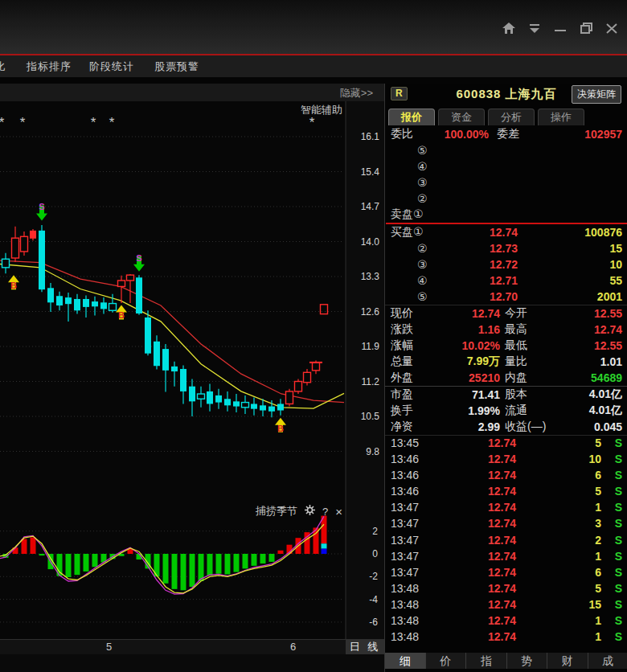 The height and width of the screenshot is (672, 627). What do you see at coordinates (357, 93) in the screenshot?
I see `hide-panel-button: 隐藏>>` at bounding box center [357, 93].